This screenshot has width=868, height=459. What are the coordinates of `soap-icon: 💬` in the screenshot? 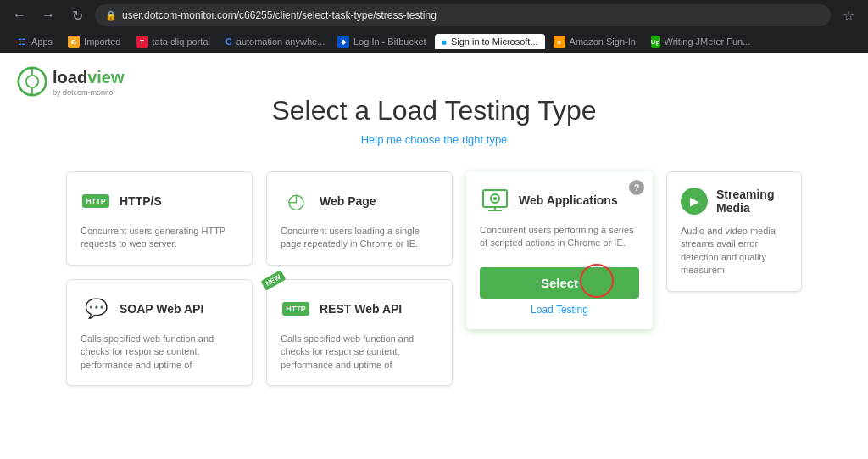 It's located at (96, 309).